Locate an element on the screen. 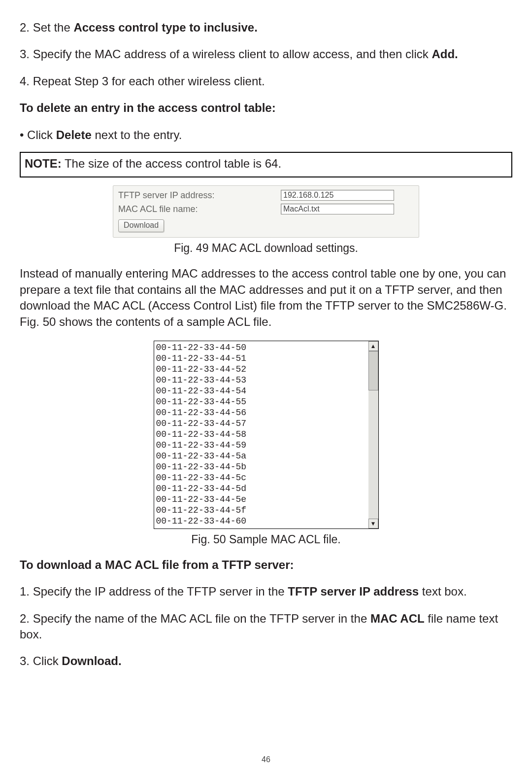  acl-file-line: 00-11-22-33-44-5d is located at coordinates (261, 489).